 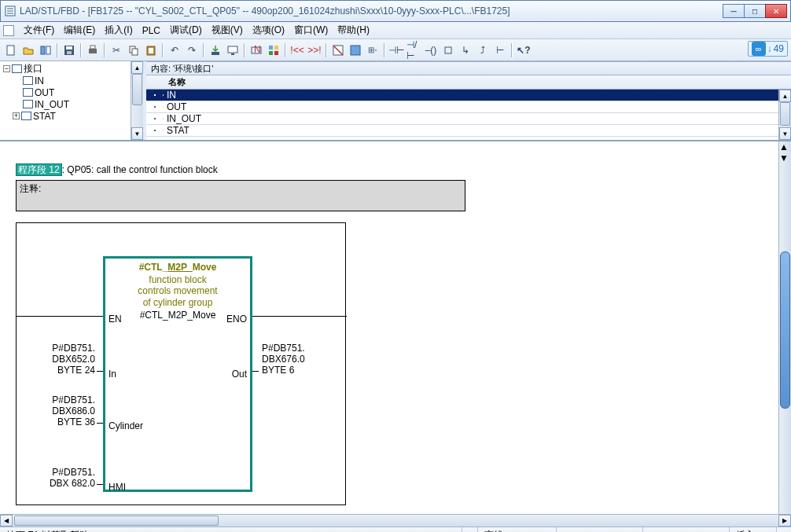 I want to click on pin-cylinder: Cylinder, so click(x=126, y=426).